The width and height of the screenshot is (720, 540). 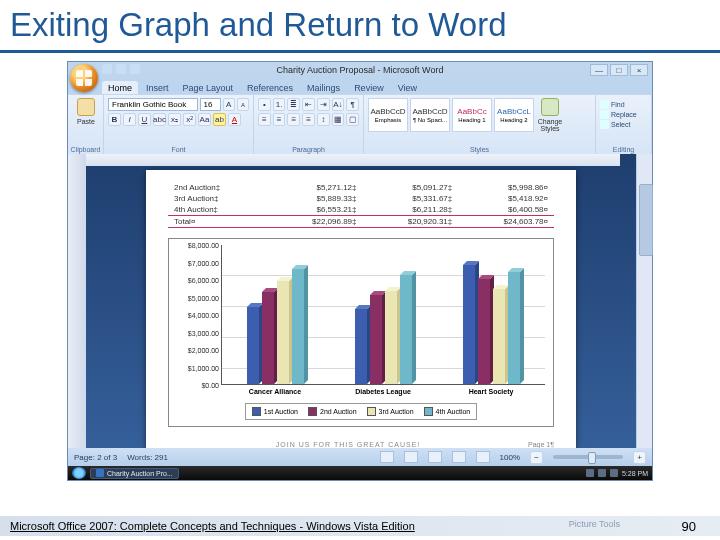 I want to click on tab-page-layout: Page Layout, so click(x=208, y=88).